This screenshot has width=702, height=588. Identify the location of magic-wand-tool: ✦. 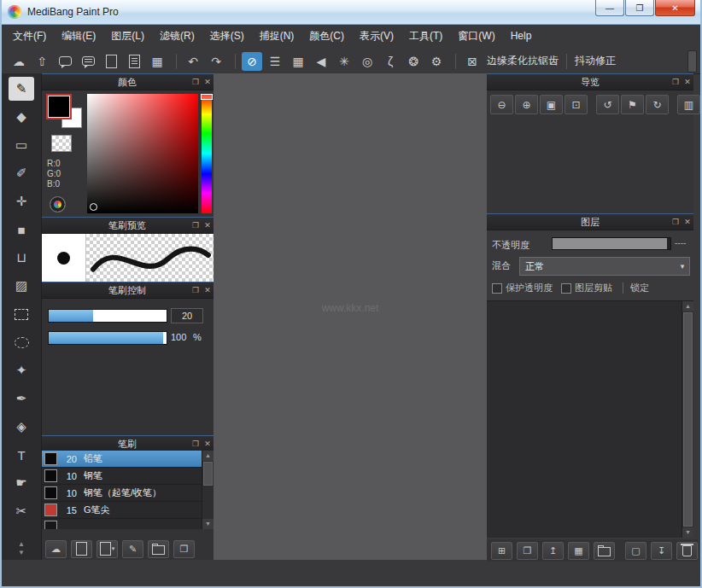
(21, 370).